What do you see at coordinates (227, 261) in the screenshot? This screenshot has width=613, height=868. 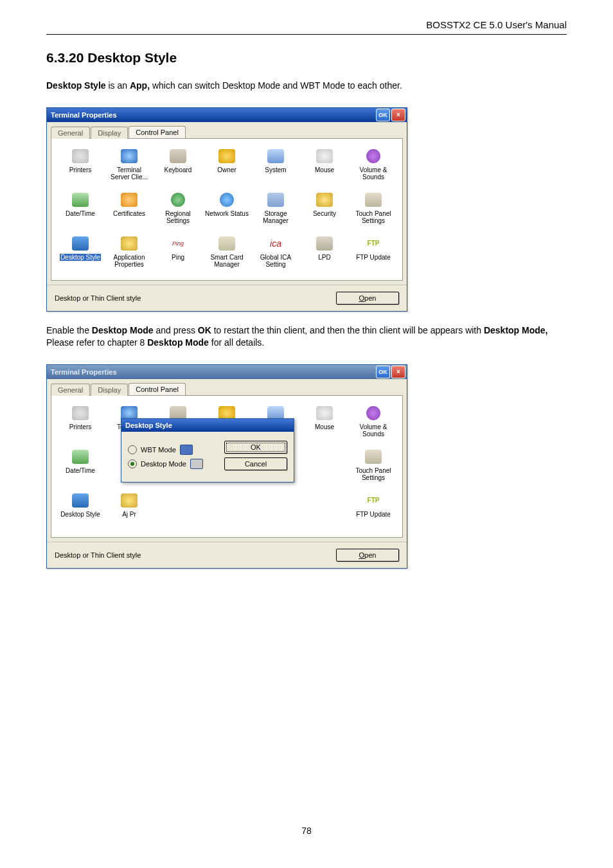 I see `cp-item-label: Smart Card Manager` at bounding box center [227, 261].